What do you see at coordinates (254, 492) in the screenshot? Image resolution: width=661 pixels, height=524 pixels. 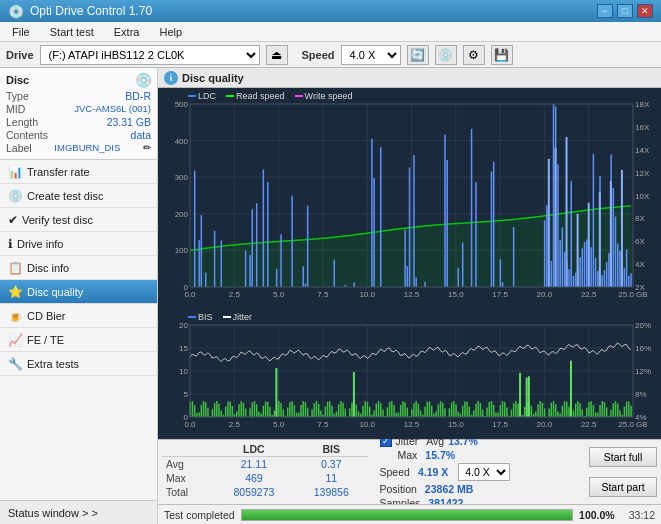 I see `total-ldc: 8059273` at bounding box center [254, 492].